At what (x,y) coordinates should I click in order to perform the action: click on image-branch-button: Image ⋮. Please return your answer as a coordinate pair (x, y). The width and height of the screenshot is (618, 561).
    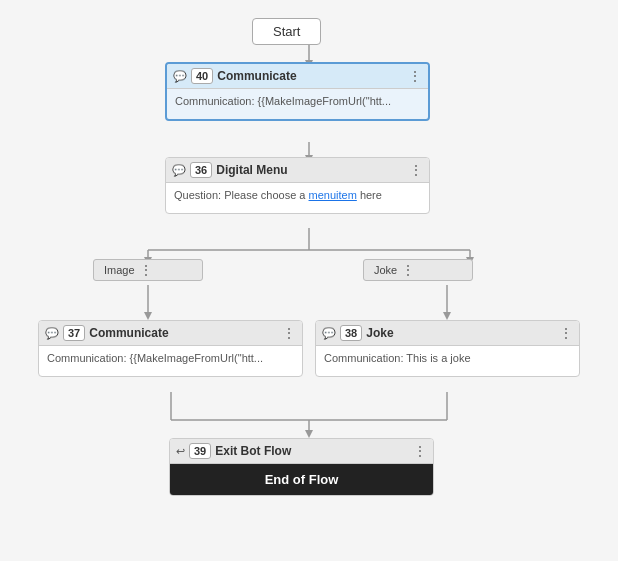
    Looking at the image, I should click on (148, 270).